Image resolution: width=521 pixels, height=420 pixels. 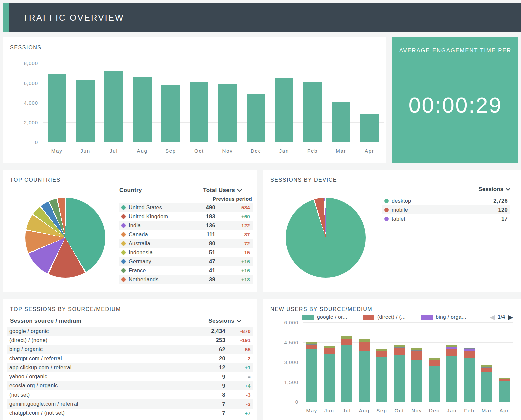 I want to click on device-pie-chart, so click(x=326, y=238).